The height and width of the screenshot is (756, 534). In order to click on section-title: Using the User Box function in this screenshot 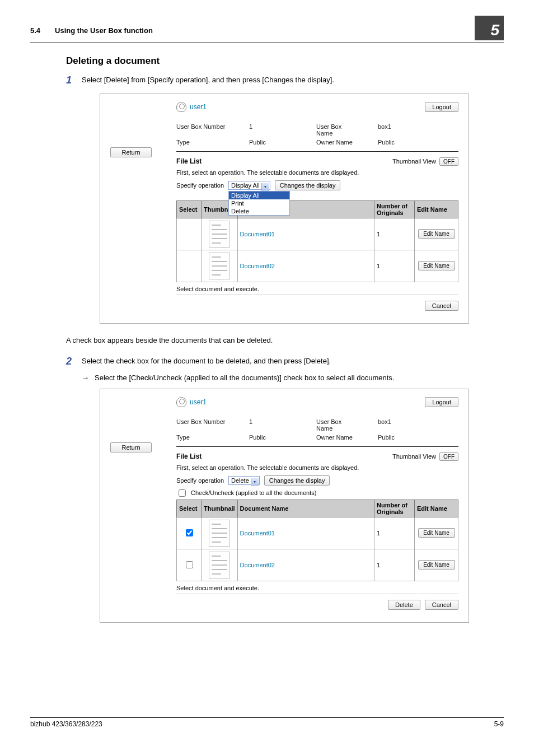, I will do `click(104, 30)`.